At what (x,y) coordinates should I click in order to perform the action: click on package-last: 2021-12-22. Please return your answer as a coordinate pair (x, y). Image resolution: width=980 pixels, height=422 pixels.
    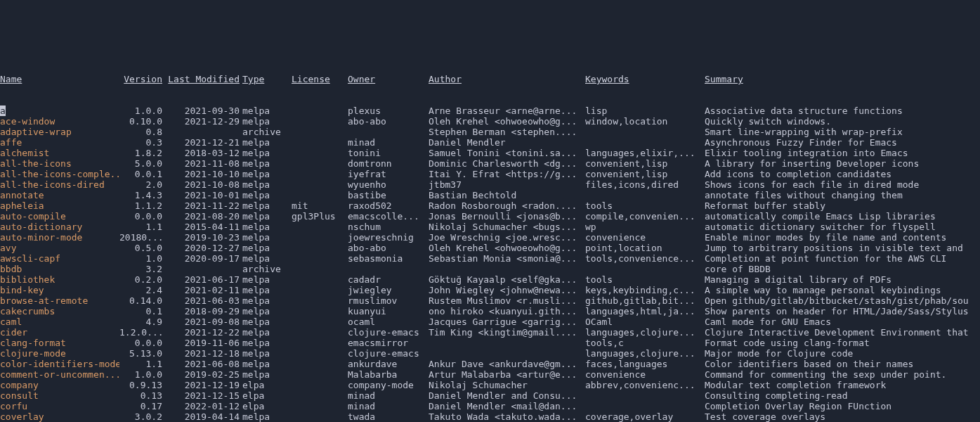
    Looking at the image, I should click on (204, 332).